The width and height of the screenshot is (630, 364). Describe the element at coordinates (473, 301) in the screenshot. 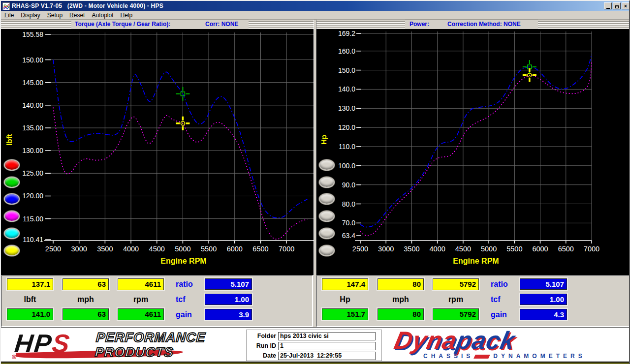

I see `power-readout-panel: 147.4 80 5792 Hp mph rpm 151.7 80 5792 r…` at that location.